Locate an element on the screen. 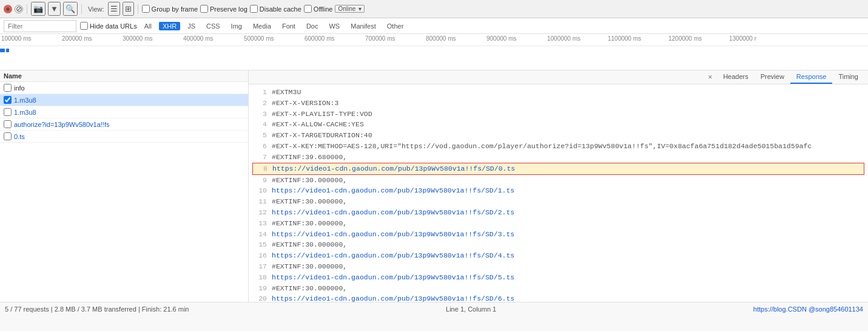  filter-manifest: Manifest is located at coordinates (363, 26).